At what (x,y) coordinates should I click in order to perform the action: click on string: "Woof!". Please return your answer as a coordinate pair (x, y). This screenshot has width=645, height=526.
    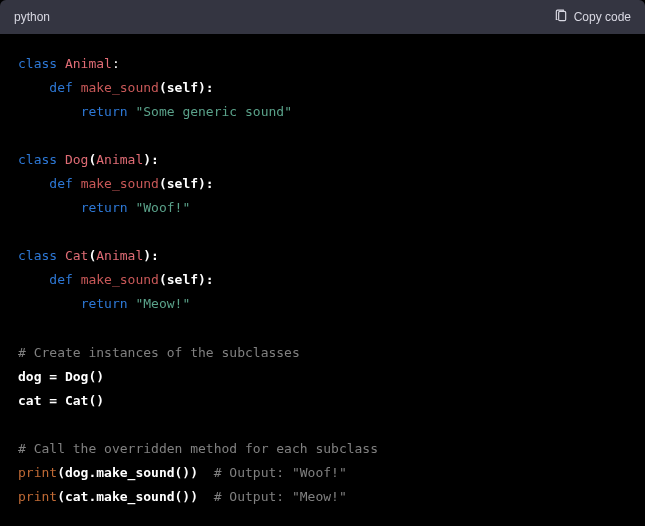
    Looking at the image, I should click on (162, 208).